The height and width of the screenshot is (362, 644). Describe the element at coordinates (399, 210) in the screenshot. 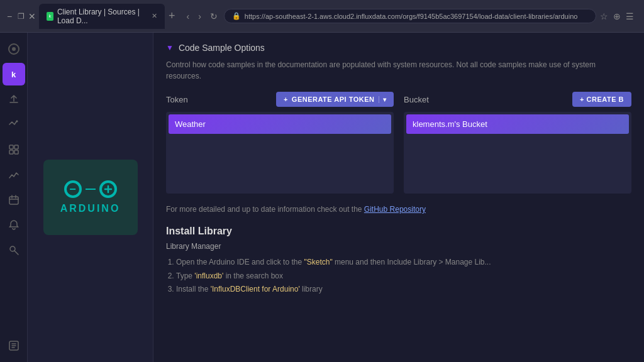

I see `info-text: For more detailed and up to date informa…` at that location.